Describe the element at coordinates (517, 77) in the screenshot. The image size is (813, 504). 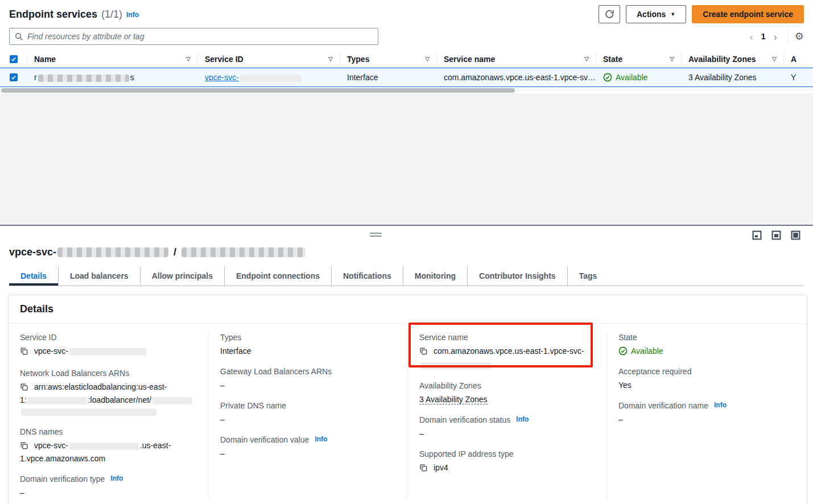
I see `cell-service-name: com.amazonaws.vpce.us-east-1.vpce-sv…` at that location.